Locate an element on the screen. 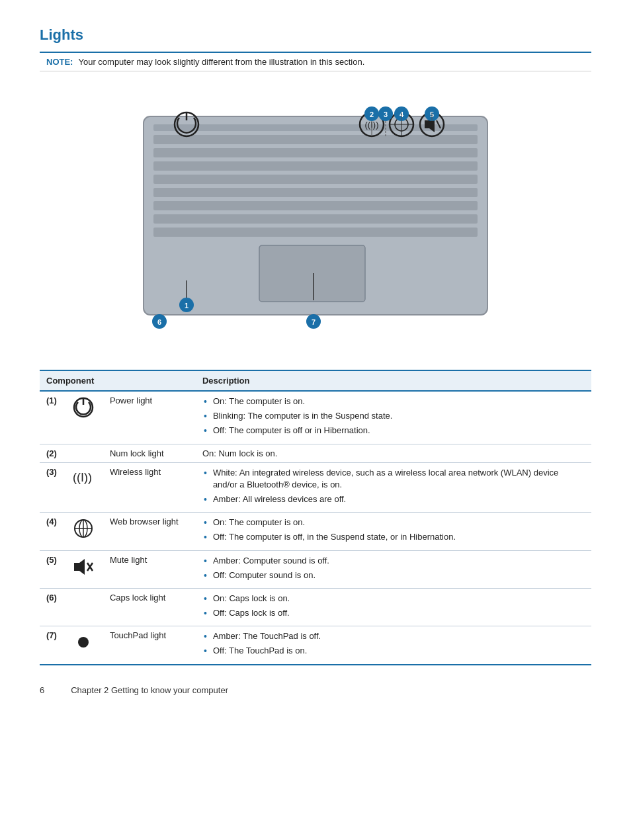 Image resolution: width=631 pixels, height=840 pixels. comp-name-6: Caps lock light is located at coordinates (149, 607).